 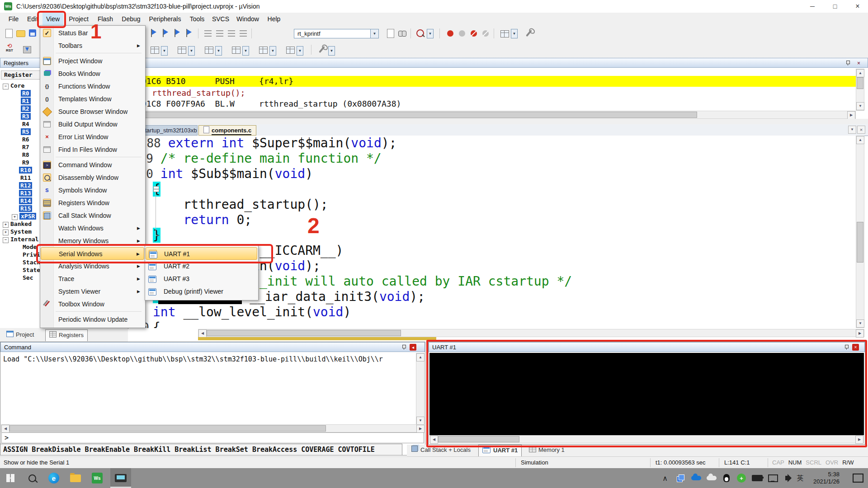 I want to click on command-header: Command ◂, so click(x=212, y=347).